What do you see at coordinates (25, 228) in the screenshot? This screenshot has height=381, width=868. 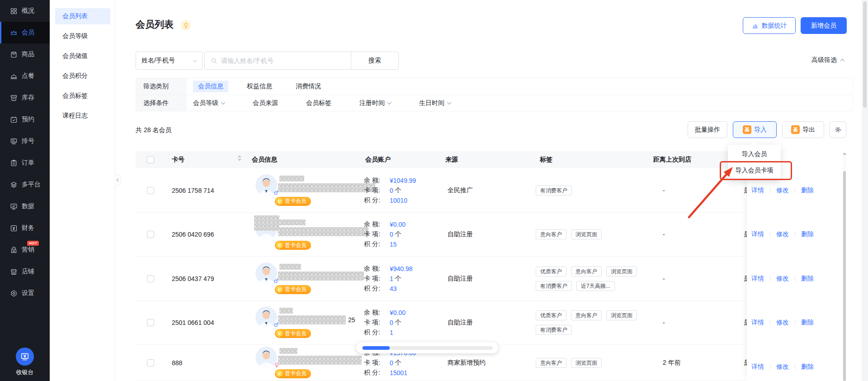 I see `sidebar-item-finance: 财务` at bounding box center [25, 228].